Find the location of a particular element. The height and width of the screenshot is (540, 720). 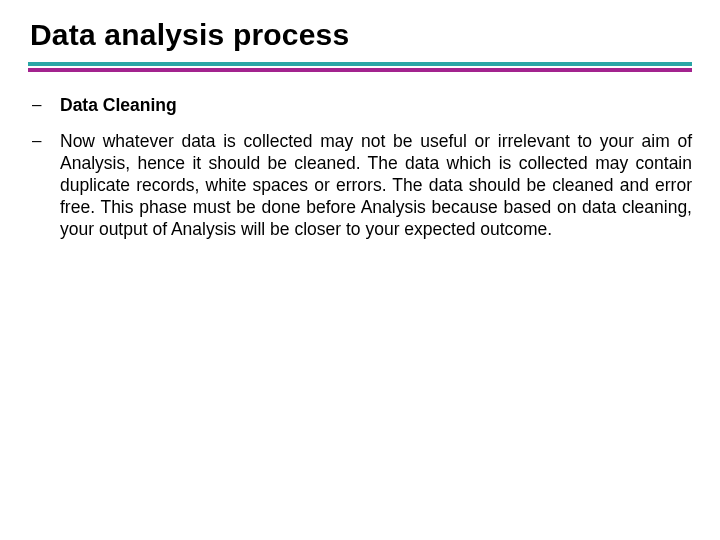

list-item: – Data Cleaning is located at coordinates (360, 105).